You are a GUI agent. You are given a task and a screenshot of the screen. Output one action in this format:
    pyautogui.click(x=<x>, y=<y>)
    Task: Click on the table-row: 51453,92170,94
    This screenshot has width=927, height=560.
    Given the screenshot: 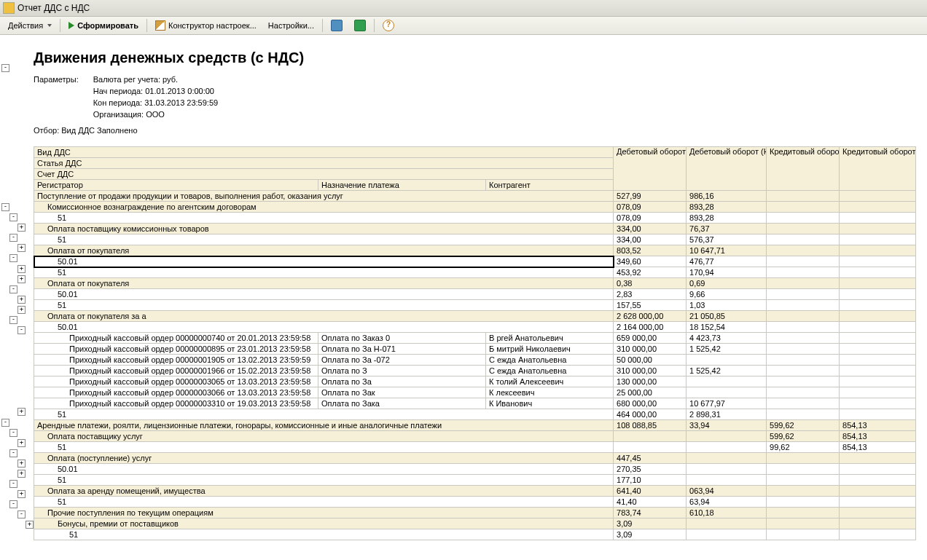 What is the action you would take?
    pyautogui.click(x=475, y=272)
    